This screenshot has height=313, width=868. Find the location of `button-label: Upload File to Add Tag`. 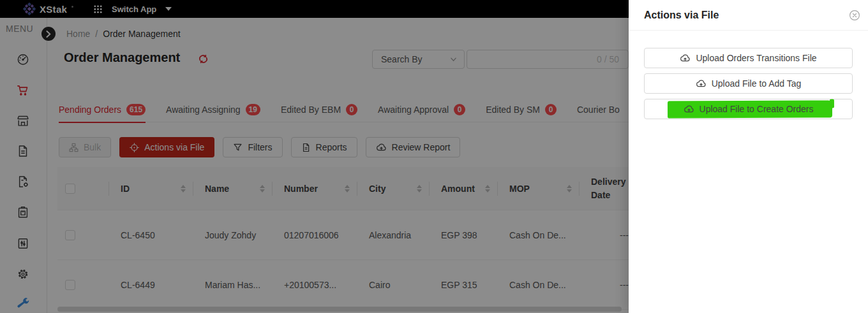

button-label: Upload File to Add Tag is located at coordinates (757, 84).